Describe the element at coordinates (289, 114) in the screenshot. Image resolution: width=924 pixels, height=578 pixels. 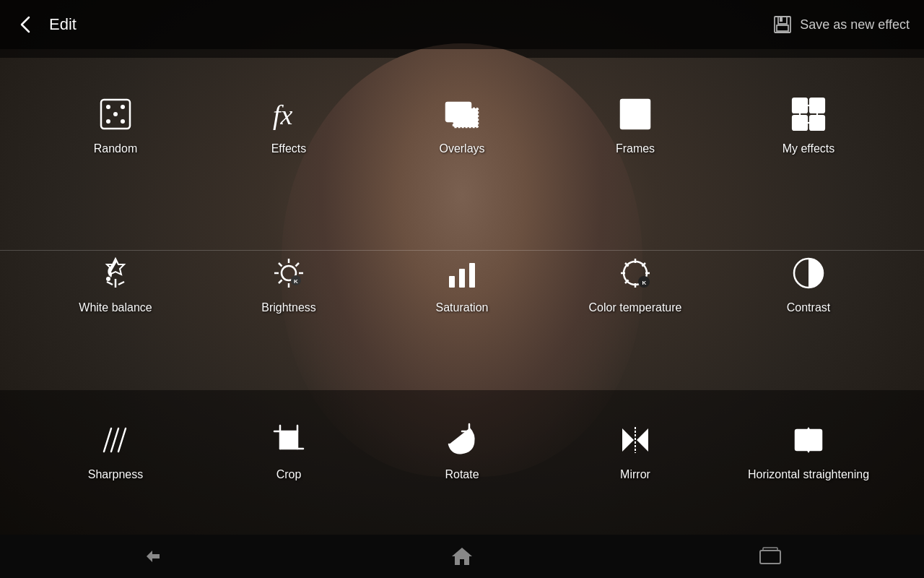
I see `effects-icon: fx` at that location.